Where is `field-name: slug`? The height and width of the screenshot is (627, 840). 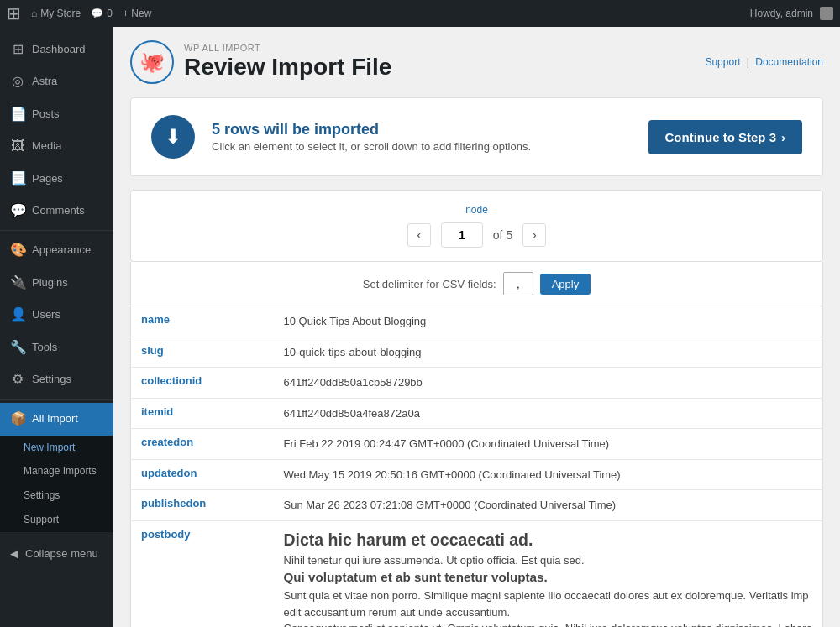
field-name: slug is located at coordinates (202, 353).